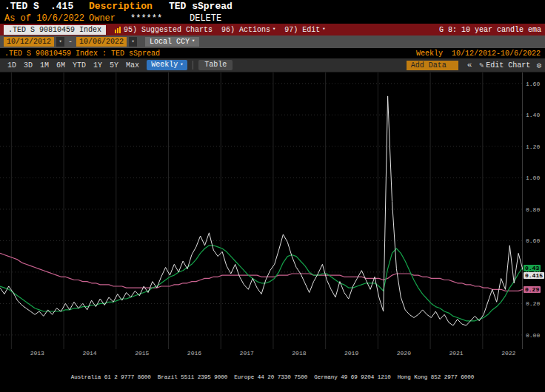 This screenshot has width=545, height=392. What do you see at coordinates (532, 290) in the screenshot?
I see `last-value-tag: 0.29` at bounding box center [532, 290].